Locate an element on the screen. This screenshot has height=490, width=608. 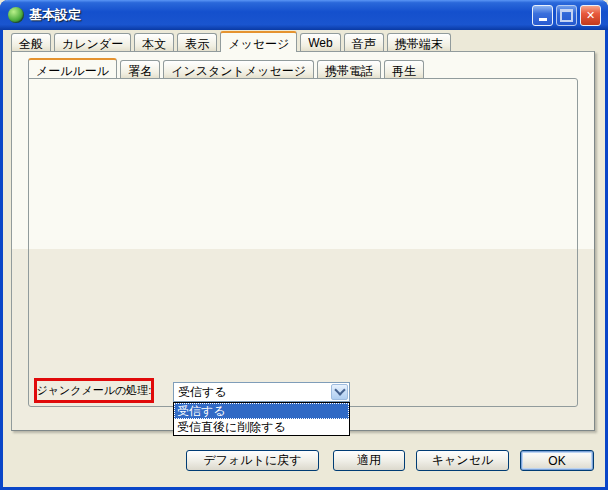
sub-tab-bar: メールルール 署名 インスタントメッセージ 携帯電話 再生 is located at coordinates (226, 69).